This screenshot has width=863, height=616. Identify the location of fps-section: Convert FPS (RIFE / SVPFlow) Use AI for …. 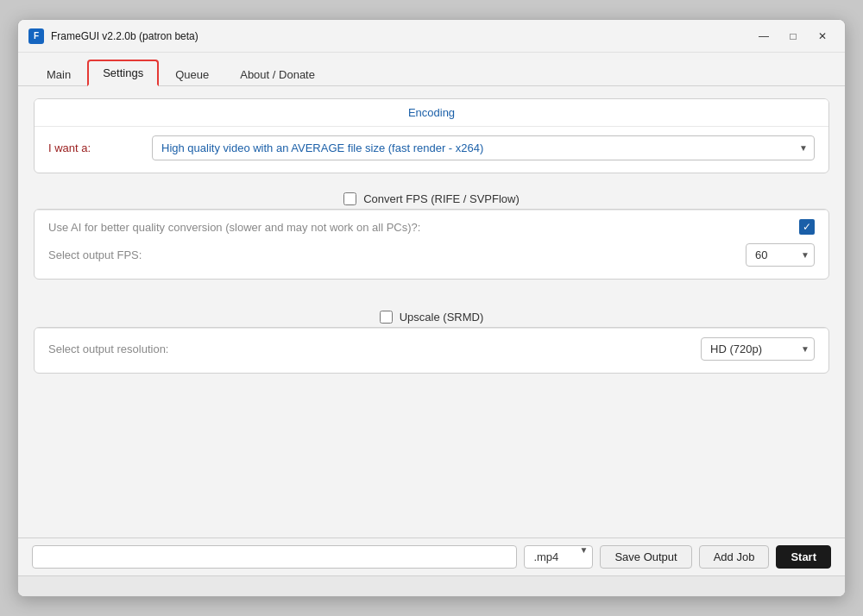
(432, 233).